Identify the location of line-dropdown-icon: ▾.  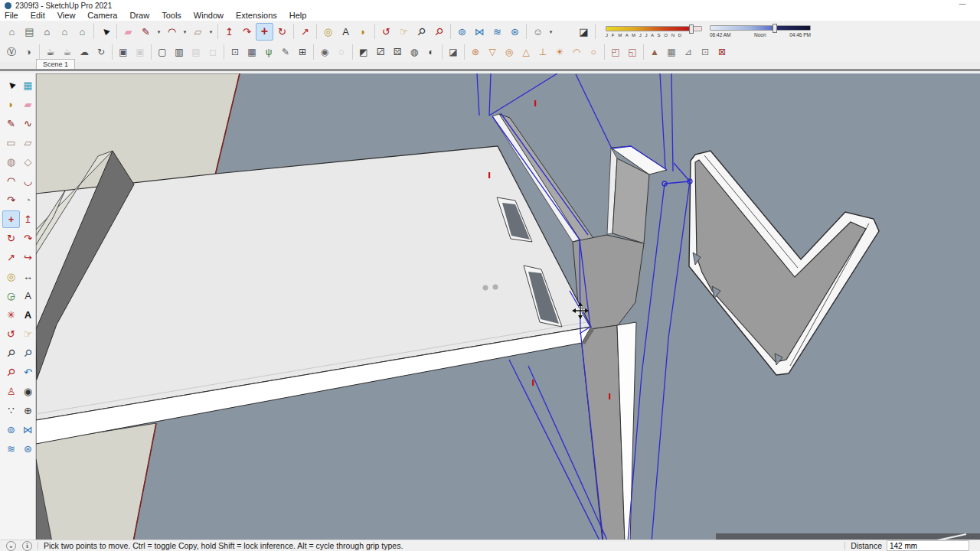
(159, 32).